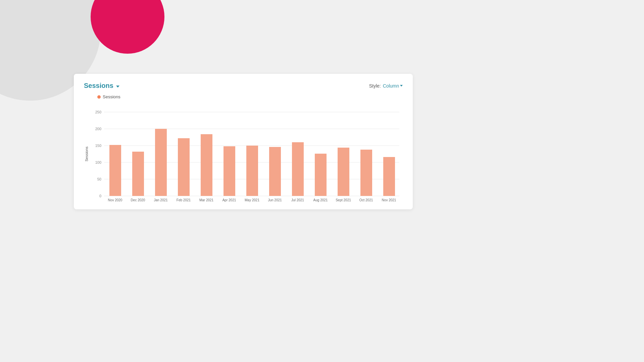 Image resolution: width=644 pixels, height=362 pixels. Describe the element at coordinates (321, 200) in the screenshot. I see `svg-text: Aug 2021` at that location.